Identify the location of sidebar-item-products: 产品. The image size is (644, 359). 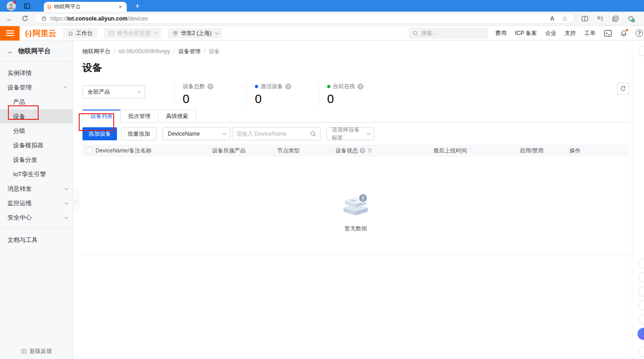
(36, 102).